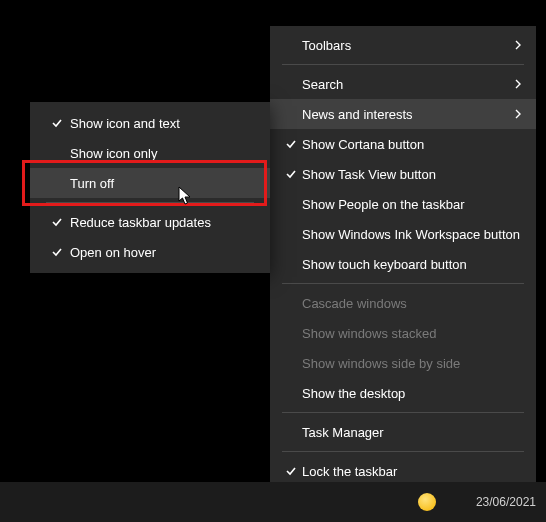 This screenshot has height=522, width=546. I want to click on submenu-item-icon-only: Show icon only, so click(150, 153).